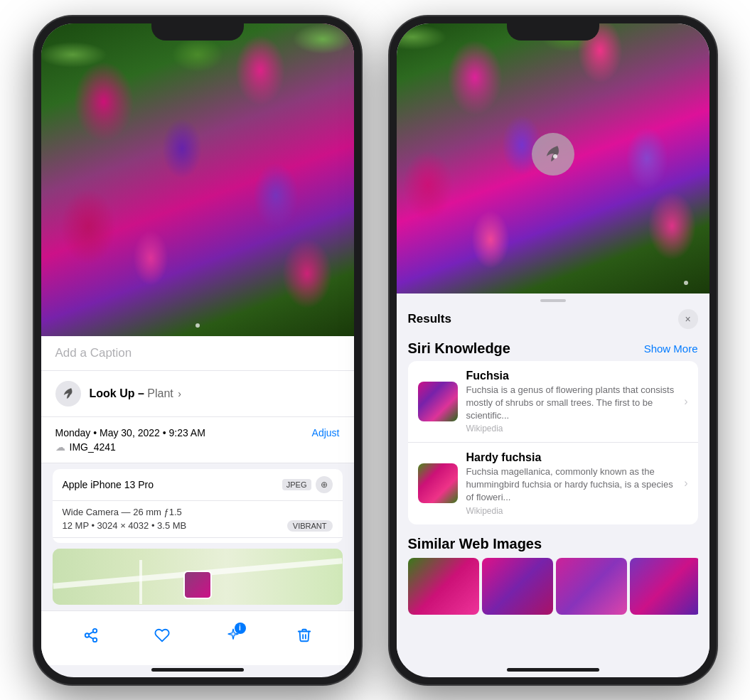  I want to click on camera-specs-row: 12 MP • 3024 × 4032 • 3.5 MB VIBRANT, so click(198, 526).